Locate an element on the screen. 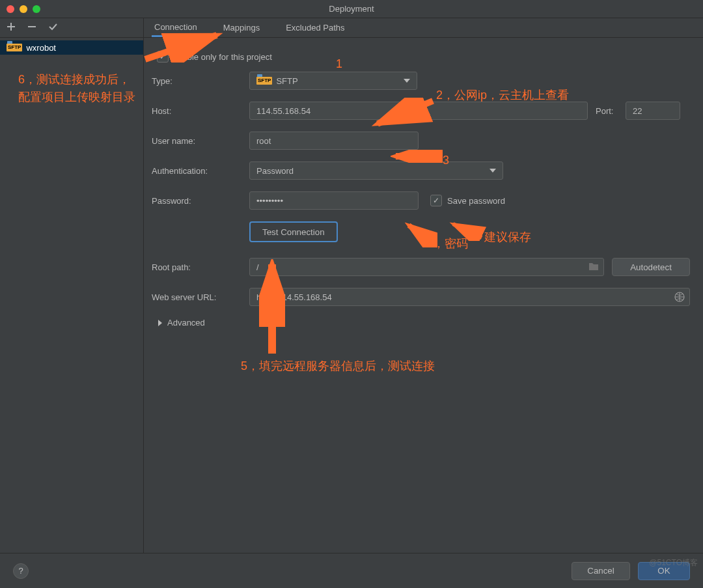 This screenshot has height=588, width=703. advanced-toggle: Advanced is located at coordinates (420, 323).